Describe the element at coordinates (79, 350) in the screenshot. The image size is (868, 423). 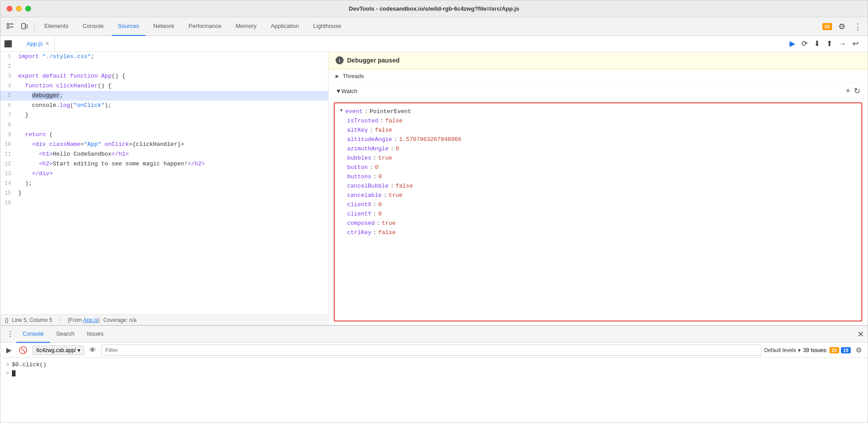
I see `chevron-down-icon: ▾` at that location.